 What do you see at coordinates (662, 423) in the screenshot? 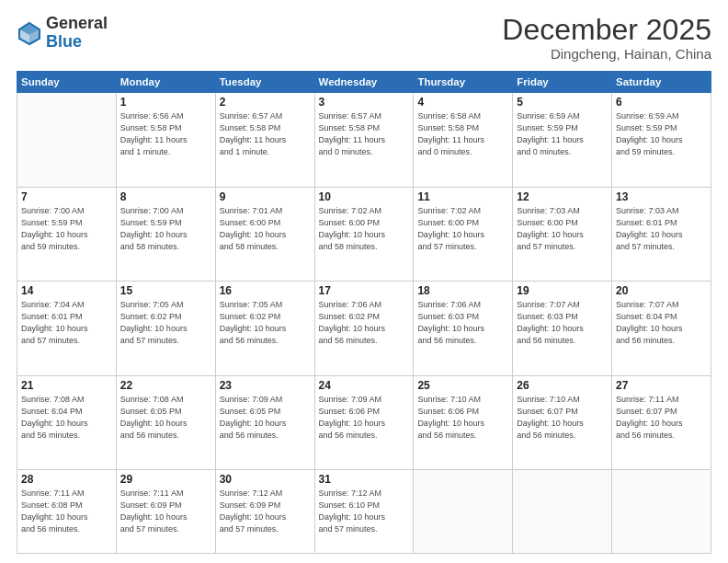
I see `calendar-cell: 27Sunrise: 7:11 AM Sunset: 6:07 PM Dayli…` at bounding box center [662, 423].